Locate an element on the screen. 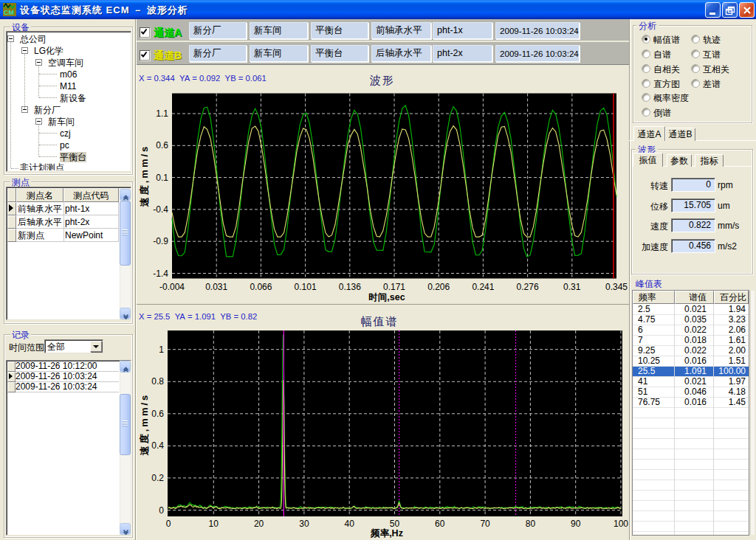 This screenshot has width=756, height=540. svg-text: 100 is located at coordinates (621, 524).